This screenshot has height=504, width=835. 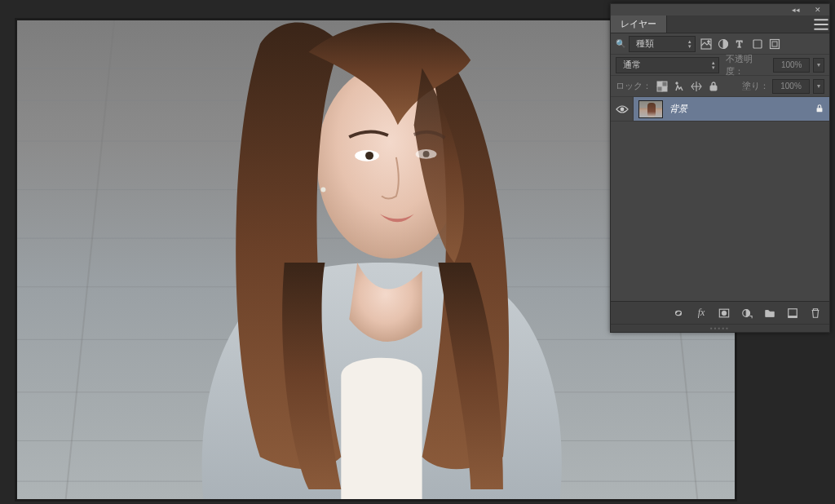 What do you see at coordinates (634, 86) in the screenshot?
I see `lock-label: ロック：` at bounding box center [634, 86].